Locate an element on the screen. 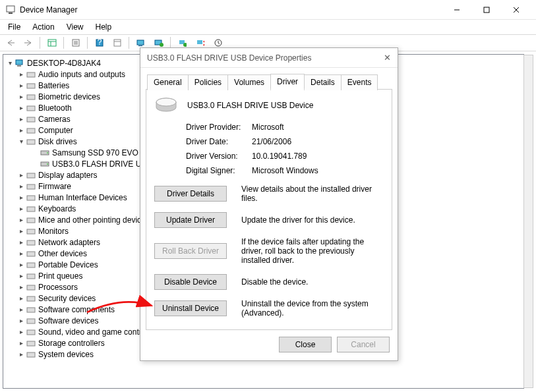 This screenshot has width=536, height=392. window-title: Device Manager is located at coordinates (231, 10).